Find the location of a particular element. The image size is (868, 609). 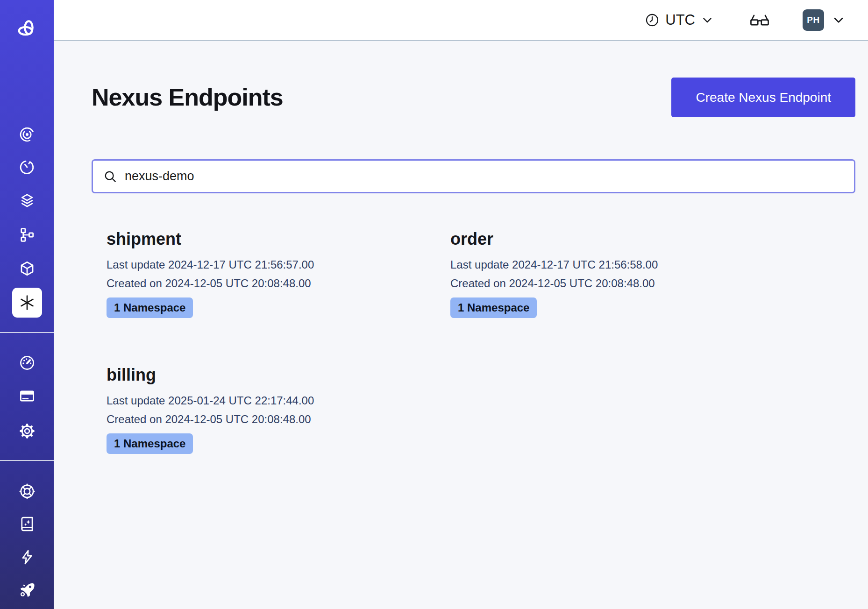

endpoint-name: order is located at coordinates (653, 239).